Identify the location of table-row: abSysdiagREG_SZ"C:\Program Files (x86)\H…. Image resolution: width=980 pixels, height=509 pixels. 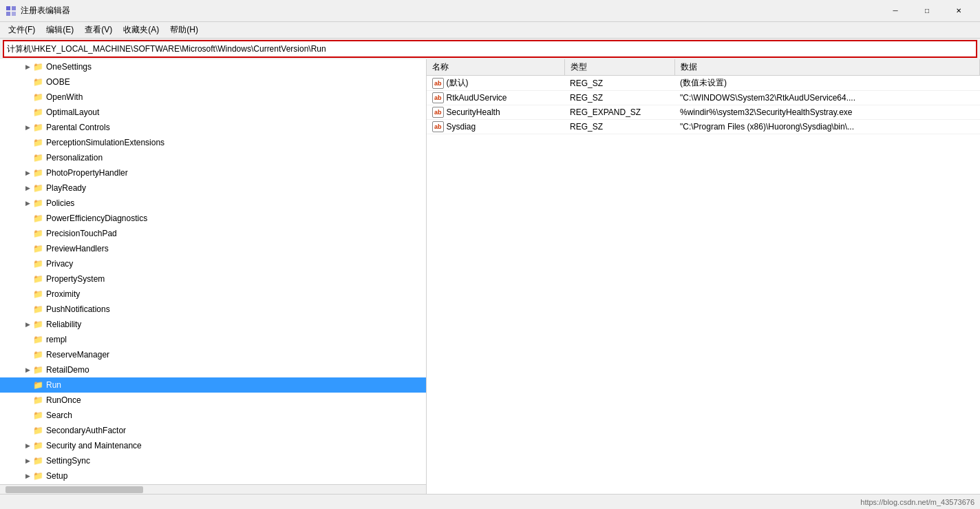
(703, 127).